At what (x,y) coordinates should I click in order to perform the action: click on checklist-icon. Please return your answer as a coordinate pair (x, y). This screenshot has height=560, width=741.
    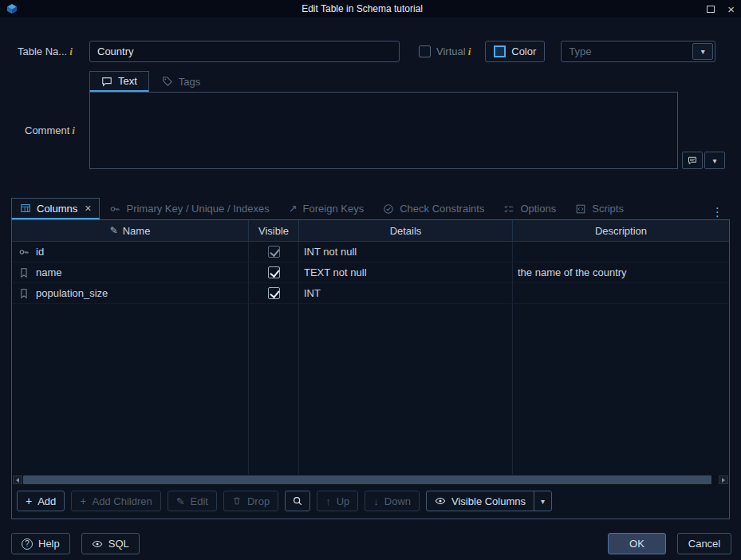
    Looking at the image, I should click on (509, 209).